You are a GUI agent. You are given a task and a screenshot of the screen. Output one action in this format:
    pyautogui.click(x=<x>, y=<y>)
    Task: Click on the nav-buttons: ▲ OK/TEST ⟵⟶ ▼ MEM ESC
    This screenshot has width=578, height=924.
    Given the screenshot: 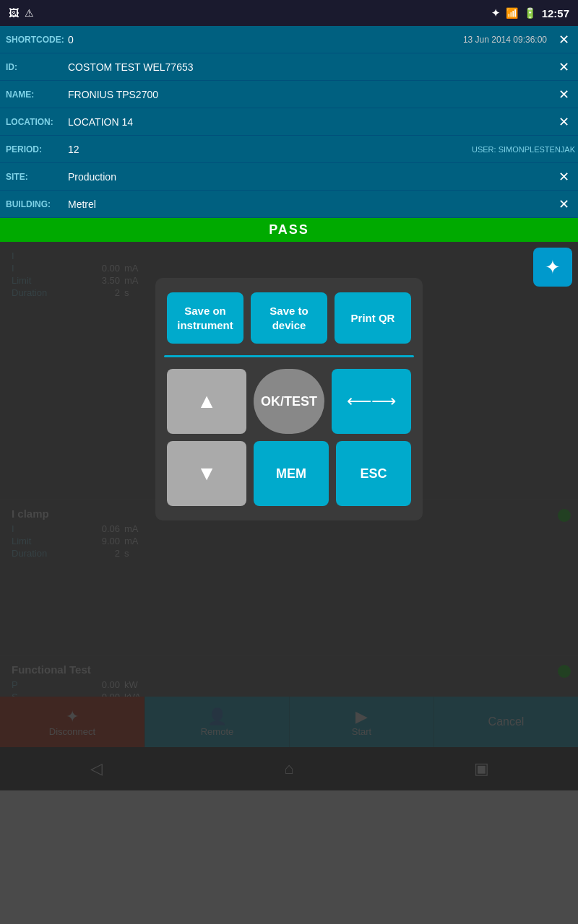 What is the action you would take?
    pyautogui.click(x=289, y=437)
    